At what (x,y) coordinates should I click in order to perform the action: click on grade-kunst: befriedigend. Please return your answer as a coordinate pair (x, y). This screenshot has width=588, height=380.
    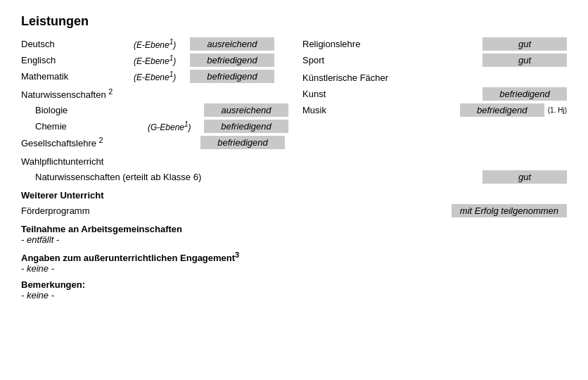
    Looking at the image, I should click on (525, 94).